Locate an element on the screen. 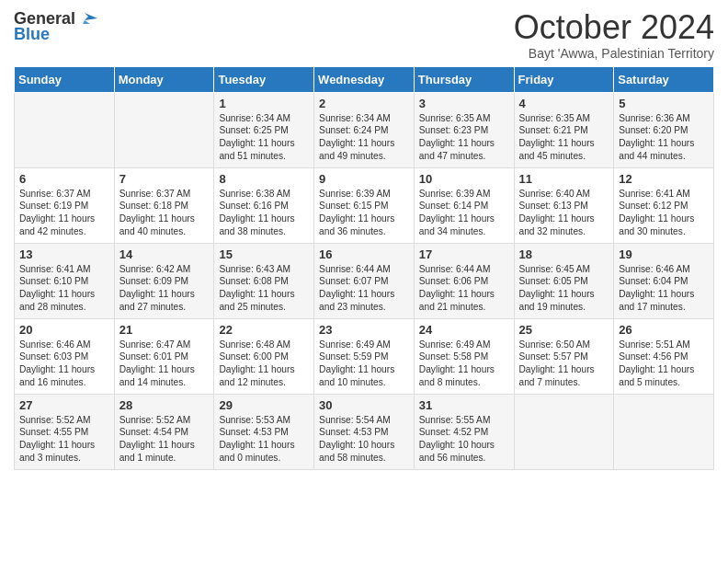 Image resolution: width=728 pixels, height=563 pixels. day-number: 26 is located at coordinates (664, 329).